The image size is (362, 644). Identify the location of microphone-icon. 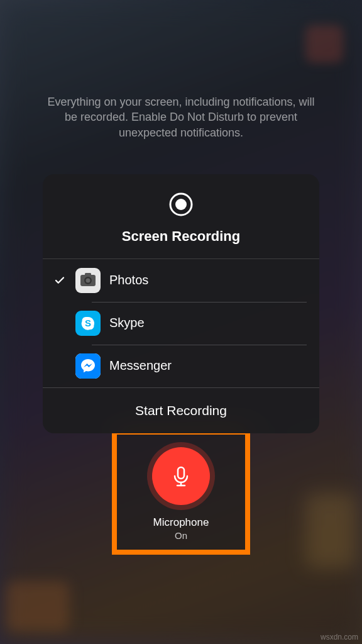
(181, 476).